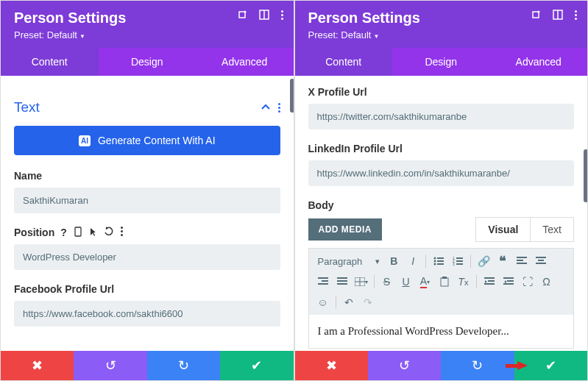  Describe the element at coordinates (342, 282) in the screenshot. I see `align-justify-icon` at that location.